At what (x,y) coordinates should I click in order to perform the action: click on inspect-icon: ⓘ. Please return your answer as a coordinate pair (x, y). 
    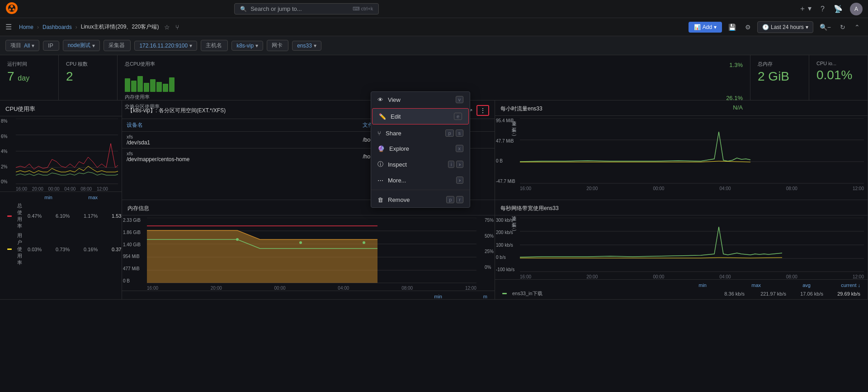
    Looking at the image, I should click on (381, 164).